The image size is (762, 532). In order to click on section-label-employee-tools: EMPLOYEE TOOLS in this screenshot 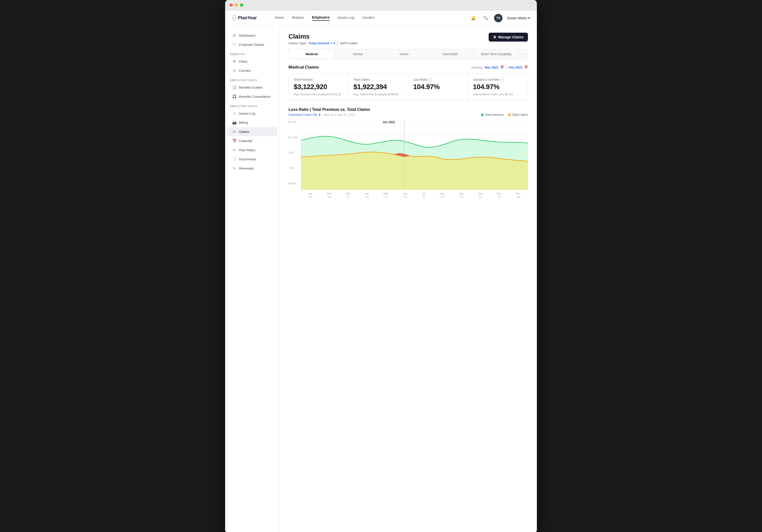, I will do `click(252, 79)`.